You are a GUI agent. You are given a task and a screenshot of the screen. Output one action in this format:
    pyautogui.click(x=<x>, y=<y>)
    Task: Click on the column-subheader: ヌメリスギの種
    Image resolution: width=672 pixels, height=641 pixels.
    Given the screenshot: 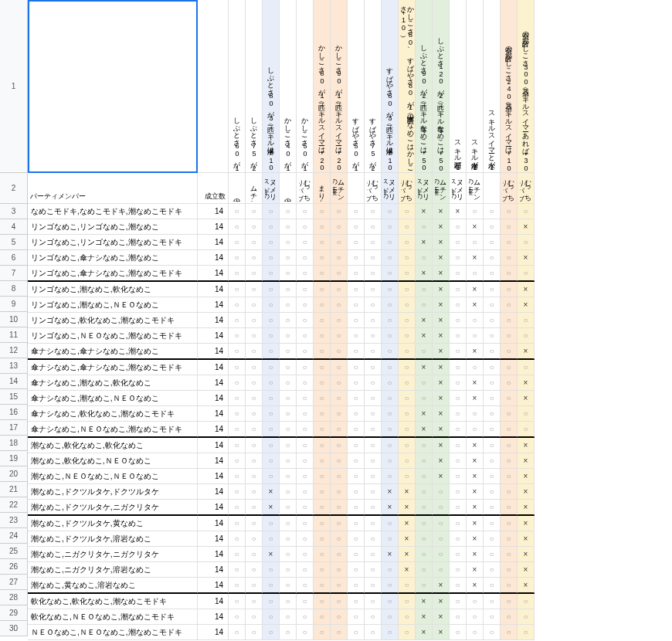 What is the action you would take?
    pyautogui.click(x=390, y=188)
    